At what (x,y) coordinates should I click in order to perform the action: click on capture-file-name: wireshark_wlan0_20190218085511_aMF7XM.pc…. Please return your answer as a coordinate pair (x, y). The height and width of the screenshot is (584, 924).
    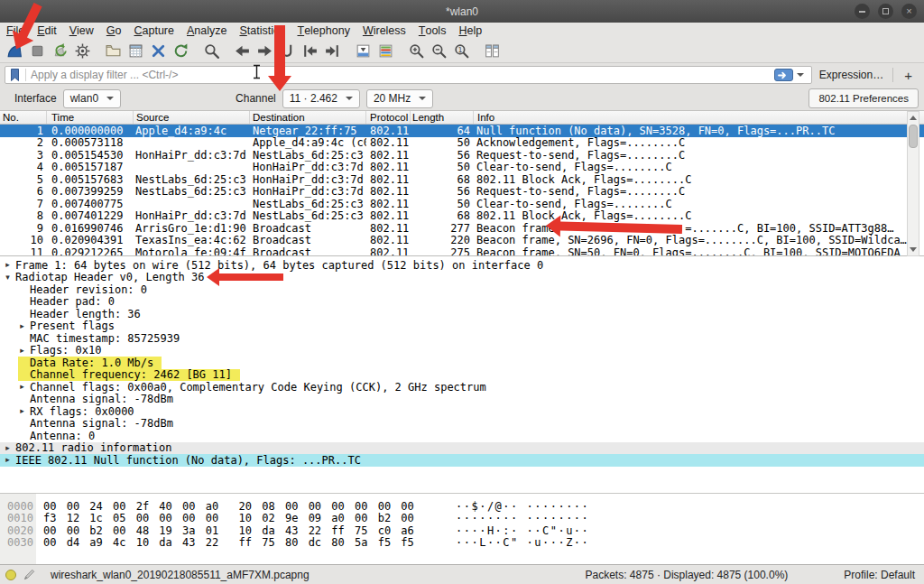
    Looking at the image, I should click on (180, 575).